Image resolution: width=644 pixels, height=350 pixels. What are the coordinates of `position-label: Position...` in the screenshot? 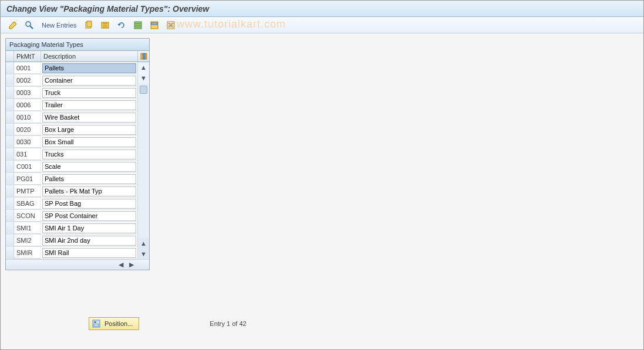 It's located at (119, 324).